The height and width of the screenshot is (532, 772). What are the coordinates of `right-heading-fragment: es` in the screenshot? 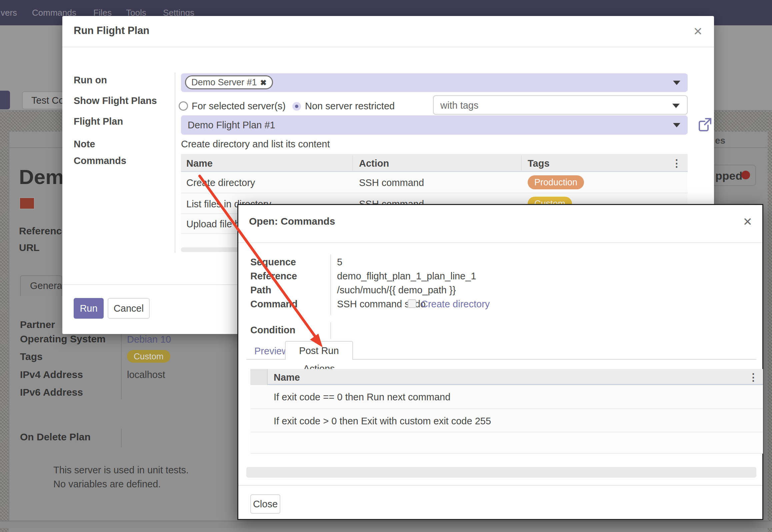 It's located at (720, 141).